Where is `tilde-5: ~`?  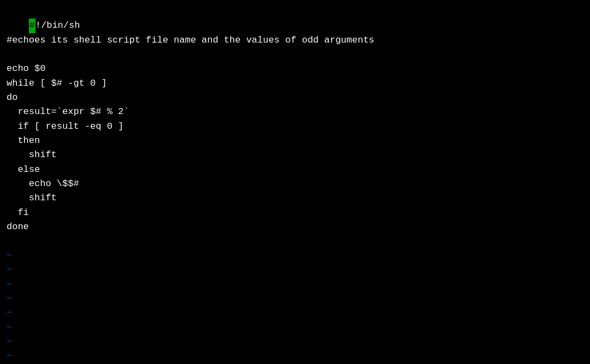
tilde-5: ~ is located at coordinates (295, 313).